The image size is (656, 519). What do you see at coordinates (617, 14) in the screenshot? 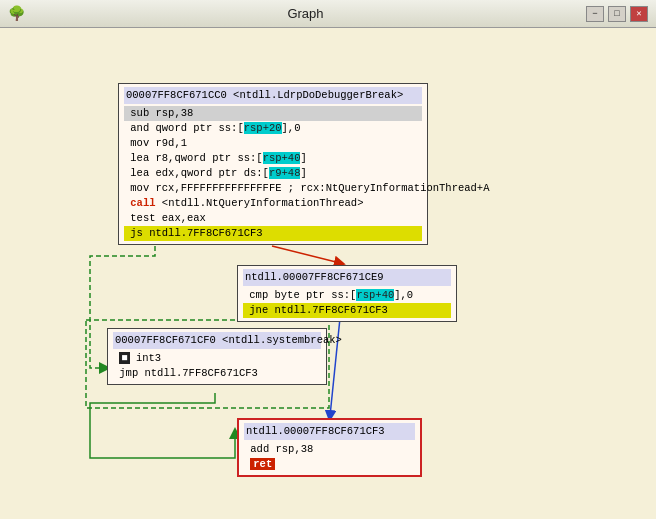
I see `window-controls: − □ ✕` at bounding box center [617, 14].